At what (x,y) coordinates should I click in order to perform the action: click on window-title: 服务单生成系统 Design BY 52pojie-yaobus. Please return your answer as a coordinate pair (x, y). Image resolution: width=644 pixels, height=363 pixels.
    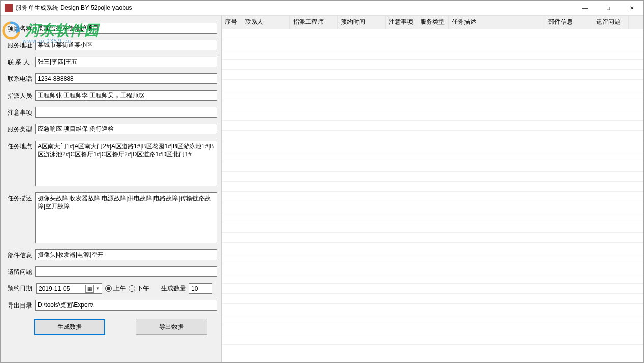
    Looking at the image, I should click on (295, 8).